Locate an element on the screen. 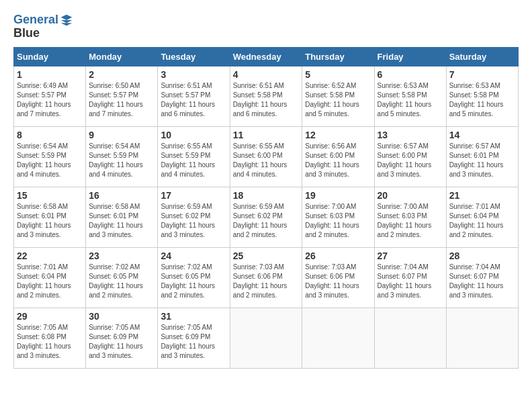 The height and width of the screenshot is (411, 532). calendar-cell: 5 Sunrise: 6:52 AM Sunset: 5:58 PM Dayli… is located at coordinates (339, 97).